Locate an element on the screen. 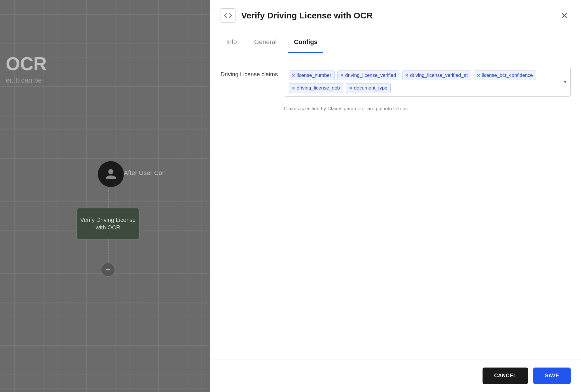  tag-driving-license-verified: × driving_license_verified is located at coordinates (369, 75).